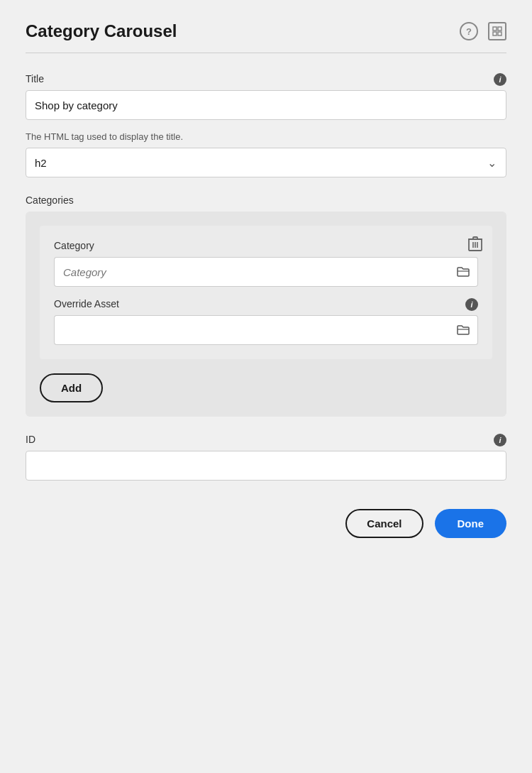  I want to click on category-field-label: Category, so click(266, 246).